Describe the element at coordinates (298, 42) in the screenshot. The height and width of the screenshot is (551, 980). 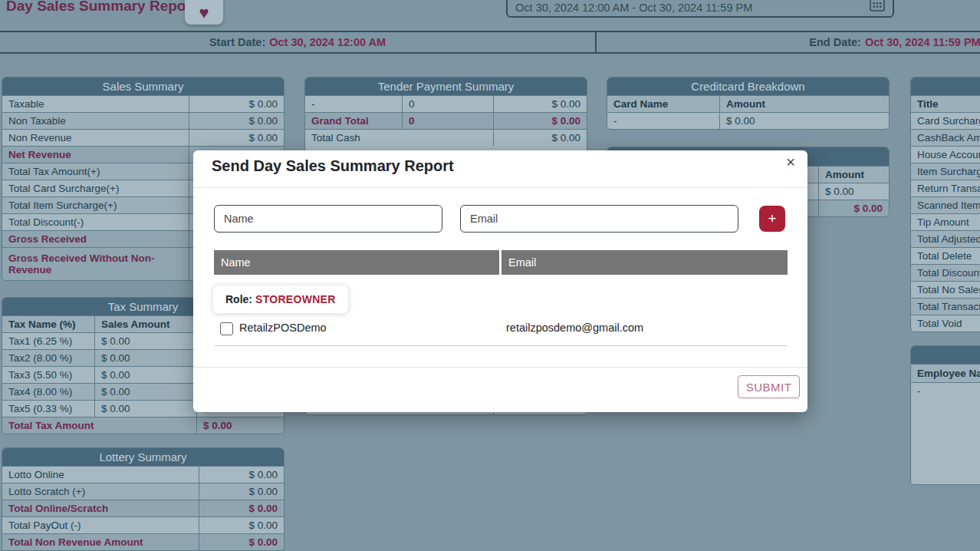
I see `start-date: Start Date: Oct 30, 2024 12:00 AM` at that location.